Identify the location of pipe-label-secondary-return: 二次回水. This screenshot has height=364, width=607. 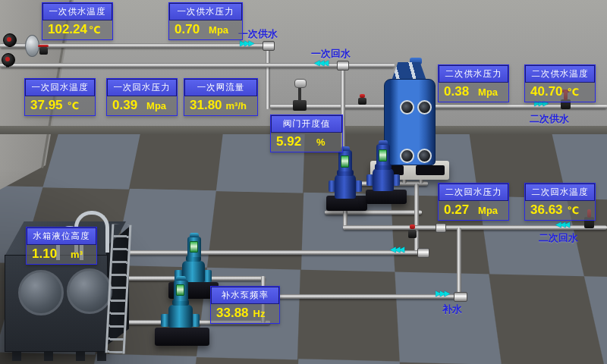
(558, 238).